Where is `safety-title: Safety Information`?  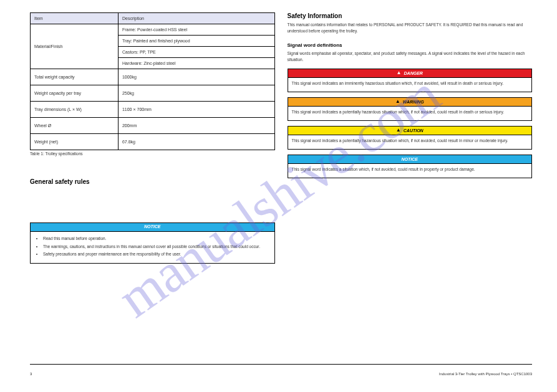
safety-title: Safety Information is located at coordinates (410, 16).